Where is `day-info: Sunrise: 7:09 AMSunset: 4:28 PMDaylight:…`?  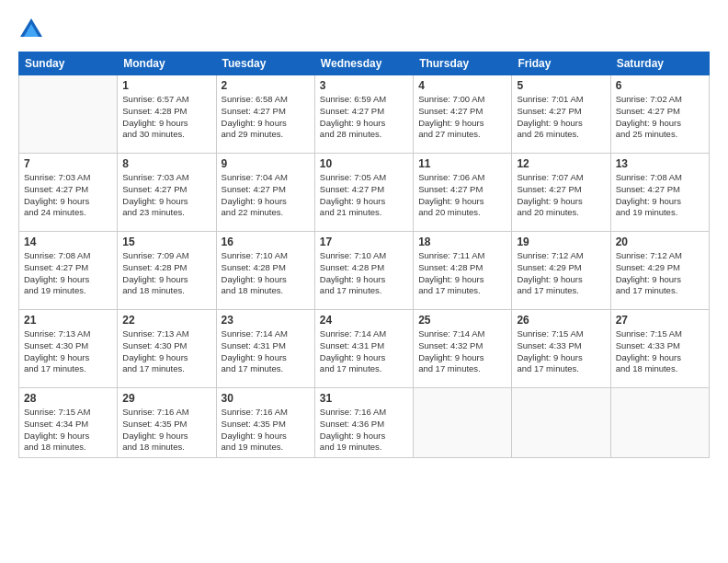
day-info: Sunrise: 7:09 AMSunset: 4:28 PMDaylight:… is located at coordinates (166, 274).